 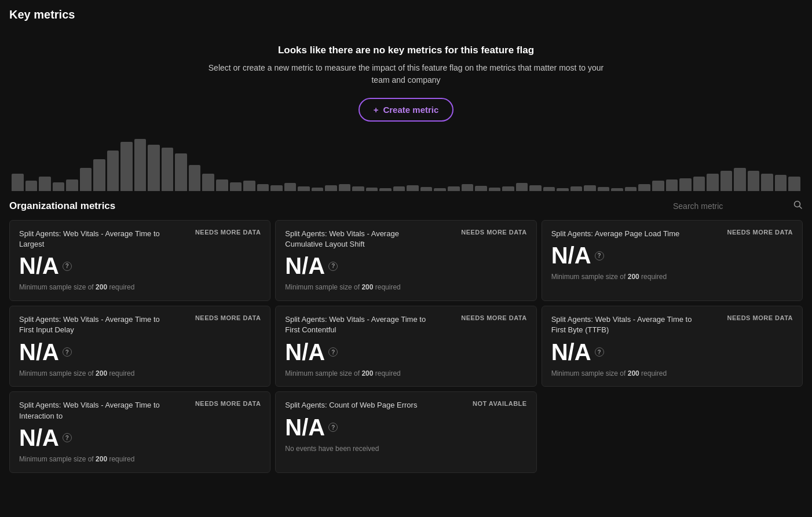 I want to click on card-header: Split Agents: Average Page Load Time NEE…, so click(x=672, y=234).